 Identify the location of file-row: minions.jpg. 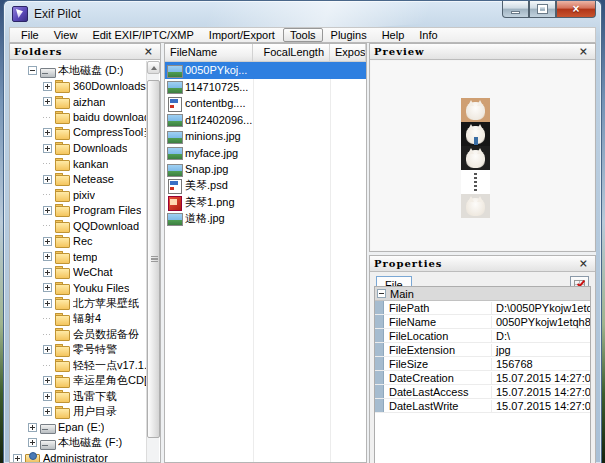
(266, 136).